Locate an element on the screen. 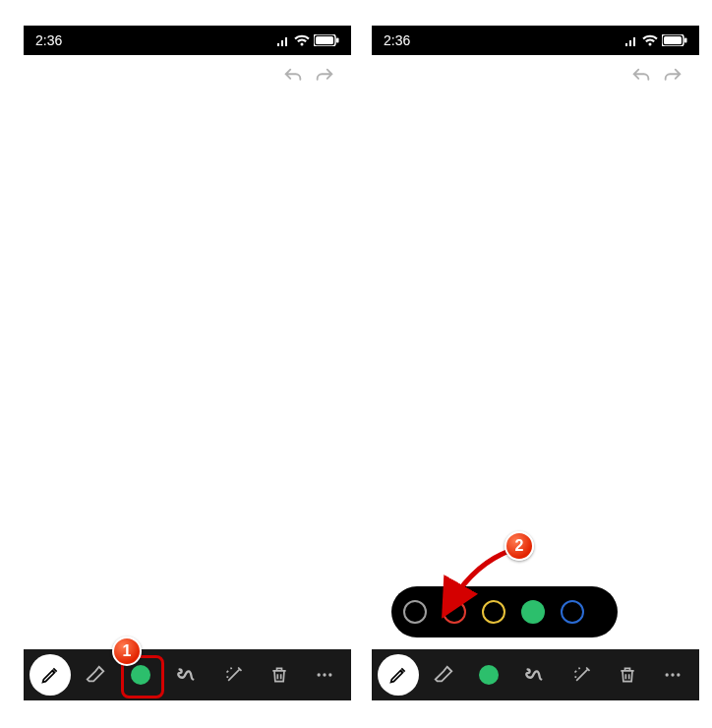  color-picker-popup is located at coordinates (504, 612).